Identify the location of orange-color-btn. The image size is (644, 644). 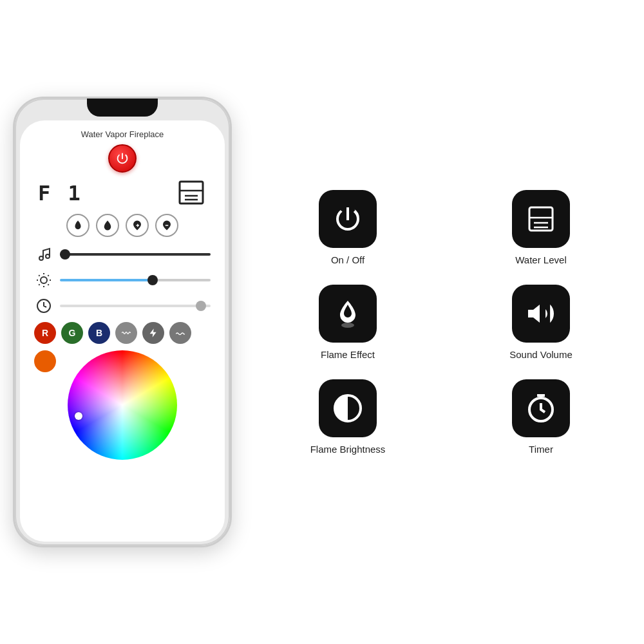
(45, 361).